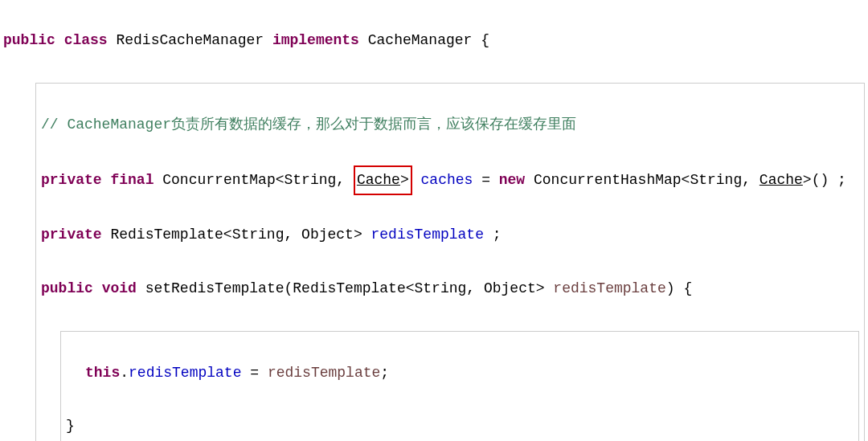 The width and height of the screenshot is (868, 441). I want to click on field-caches: private final ConcurrentMap<String, Cach…, so click(450, 180).